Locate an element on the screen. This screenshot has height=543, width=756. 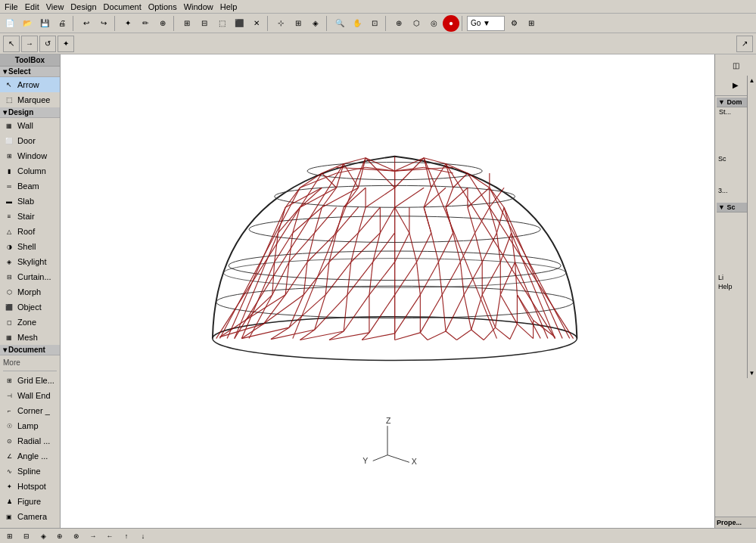
tool-wall: ▦ Wall is located at coordinates (30, 126).